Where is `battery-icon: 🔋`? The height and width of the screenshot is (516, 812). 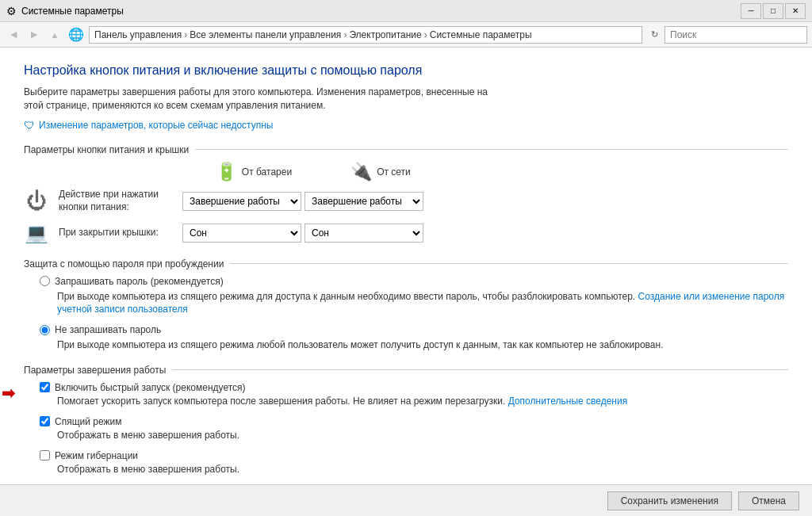
battery-icon: 🔋 is located at coordinates (227, 172).